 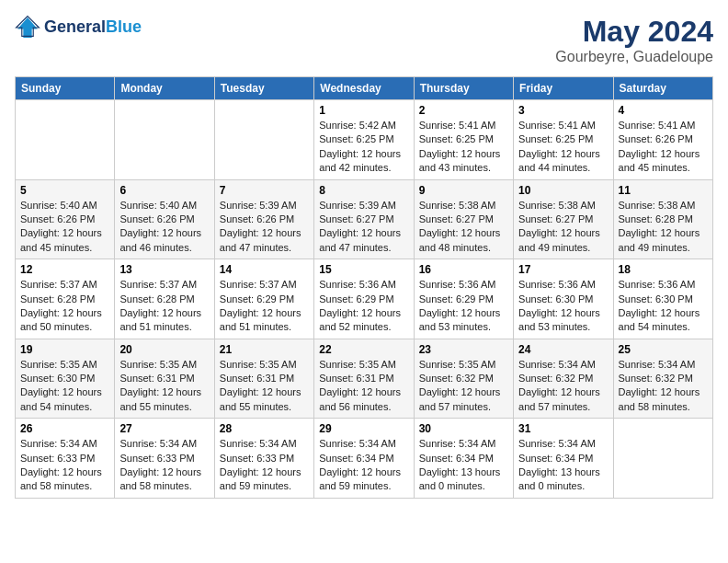 I want to click on day-number: 12, so click(x=64, y=270).